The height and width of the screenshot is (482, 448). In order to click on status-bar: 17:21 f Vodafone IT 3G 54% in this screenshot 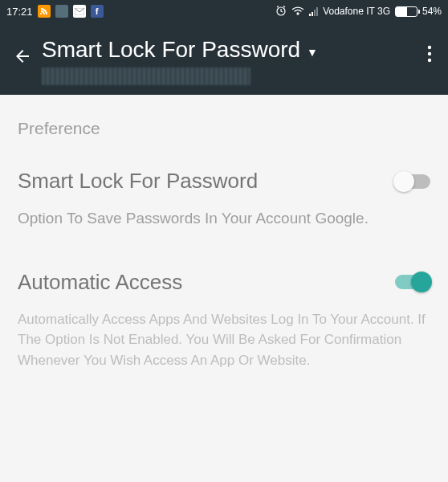, I will do `click(224, 11)`.